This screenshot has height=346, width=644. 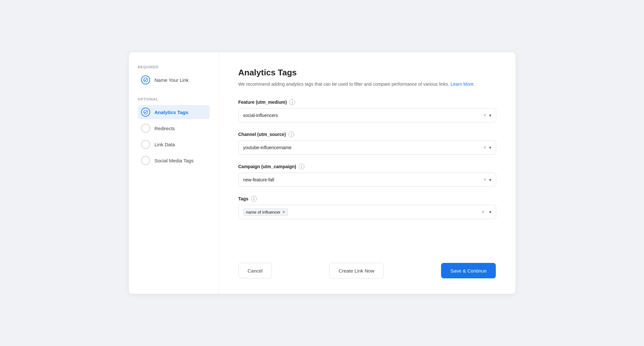 I want to click on channel-select: youtube-influencername × ▾, so click(x=367, y=148).